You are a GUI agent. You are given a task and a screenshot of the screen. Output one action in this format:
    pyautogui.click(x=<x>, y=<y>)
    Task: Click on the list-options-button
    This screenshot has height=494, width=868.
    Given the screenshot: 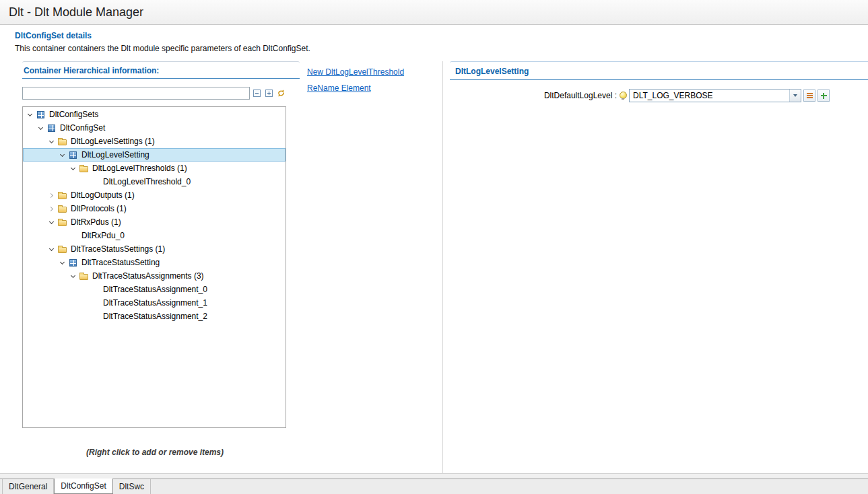 What is the action you would take?
    pyautogui.click(x=809, y=96)
    